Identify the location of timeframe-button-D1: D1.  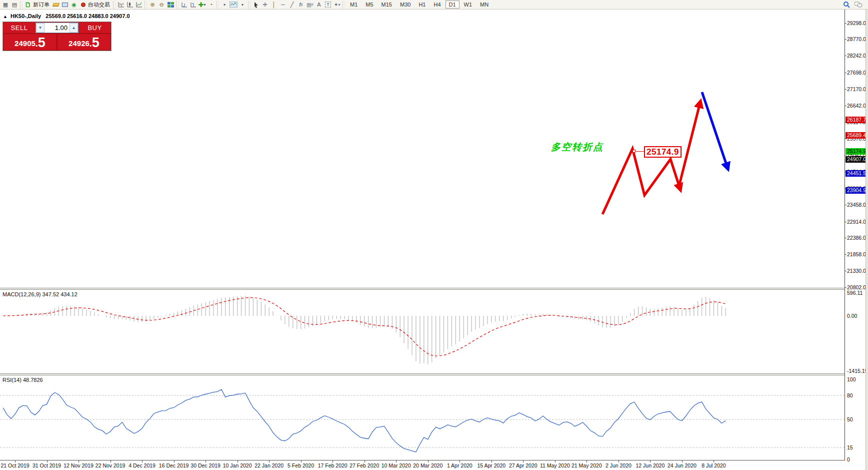
(452, 5).